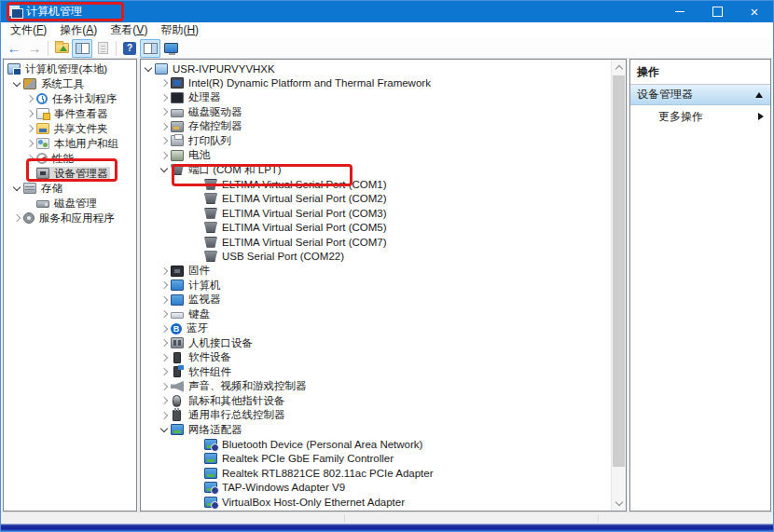 The height and width of the screenshot is (532, 774). What do you see at coordinates (70, 143) in the screenshot?
I see `tree-item: 本地用户和组` at bounding box center [70, 143].